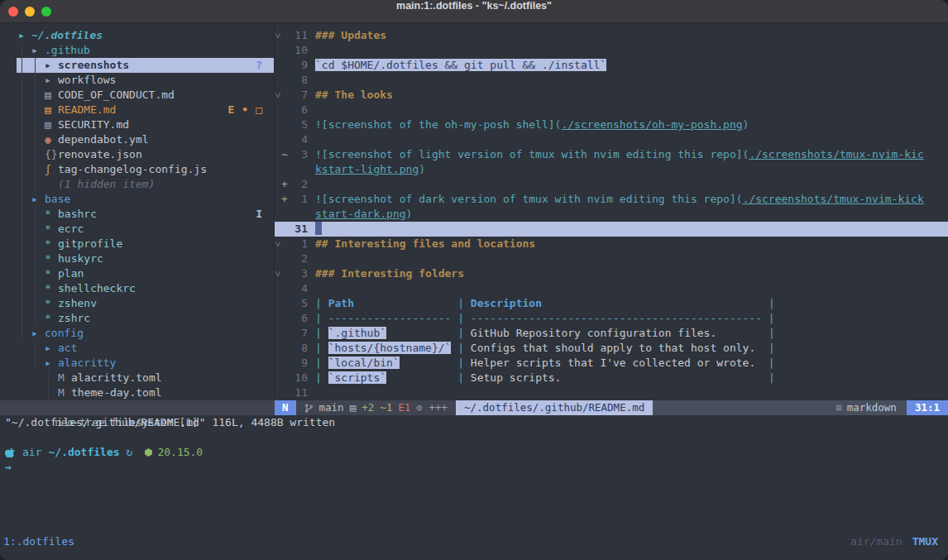 This screenshot has height=560, width=948. What do you see at coordinates (611, 199) in the screenshot?
I see `editor-line: +1![screenshot of dark version of tmux w…` at bounding box center [611, 199].